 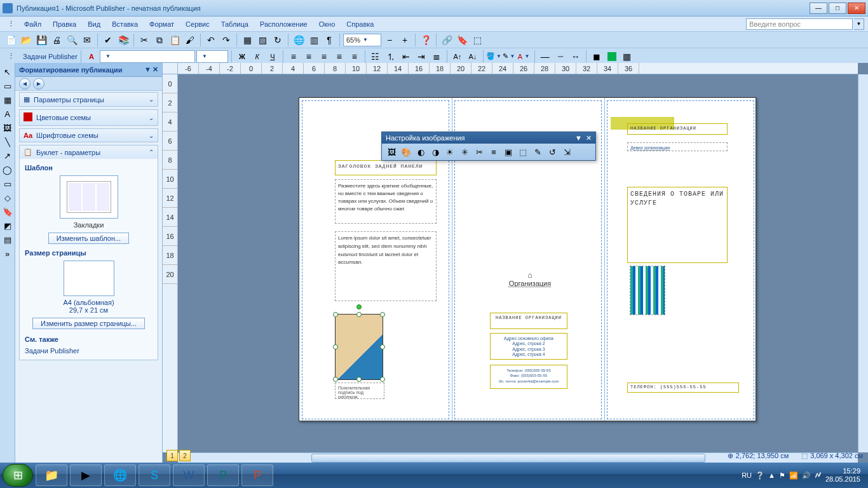 I want to click on zoom-in-button: +, so click(x=405, y=40).